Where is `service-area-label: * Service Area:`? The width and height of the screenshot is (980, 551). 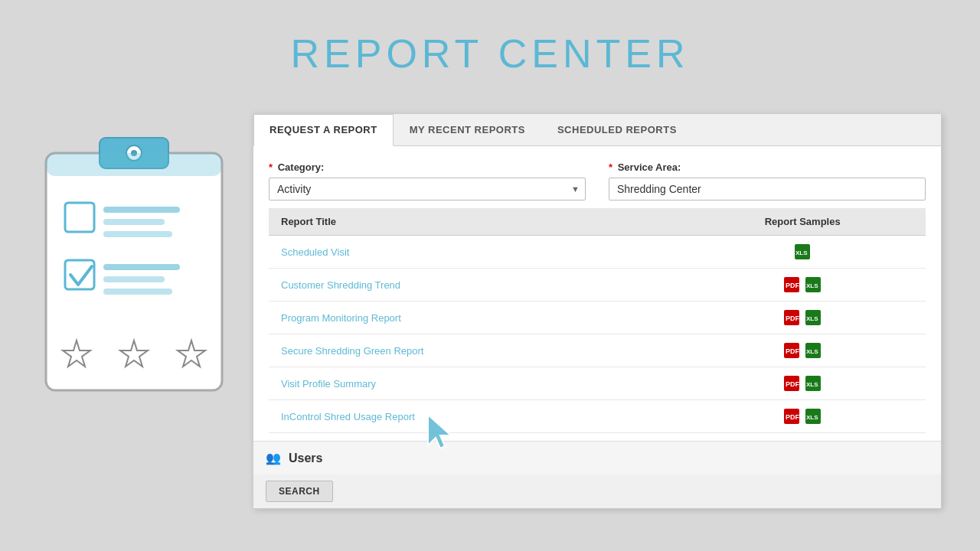 service-area-label: * Service Area: is located at coordinates (767, 167).